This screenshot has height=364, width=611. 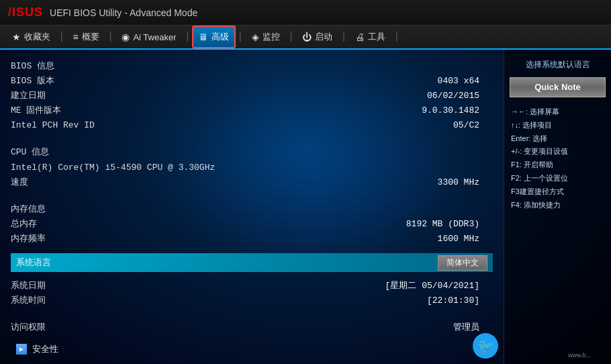 What do you see at coordinates (149, 37) in the screenshot?
I see `nav-item-ai-tweaker: ◉ Ai Tweaker` at bounding box center [149, 37].